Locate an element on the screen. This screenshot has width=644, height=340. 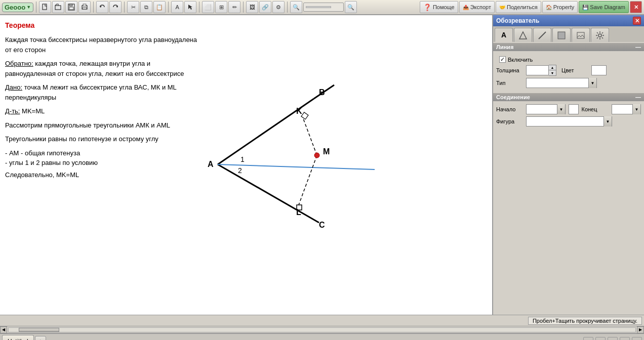
text-content: Теорема Каждая точка биссектрисы неразве… is located at coordinates (101, 102).